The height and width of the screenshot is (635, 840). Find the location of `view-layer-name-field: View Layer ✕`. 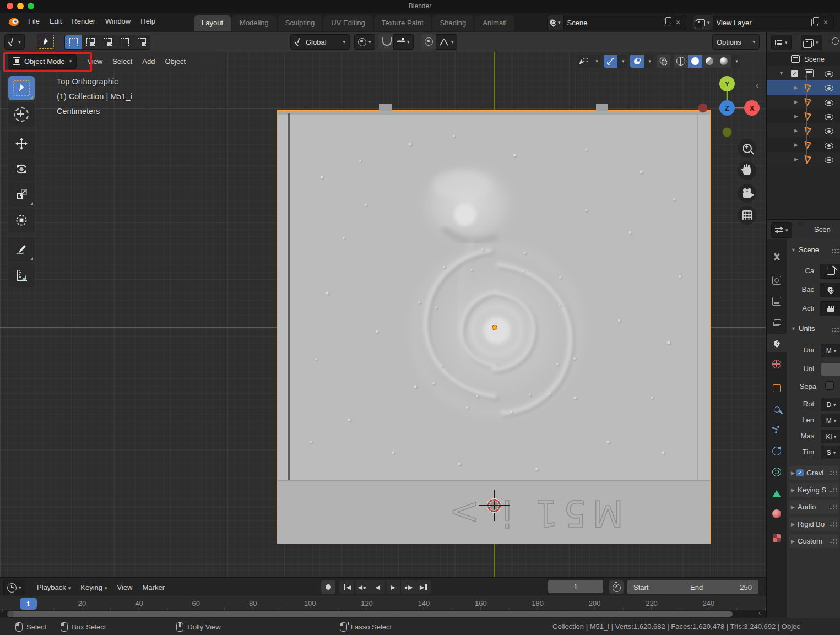

view-layer-name-field: View Layer ✕ is located at coordinates (773, 23).